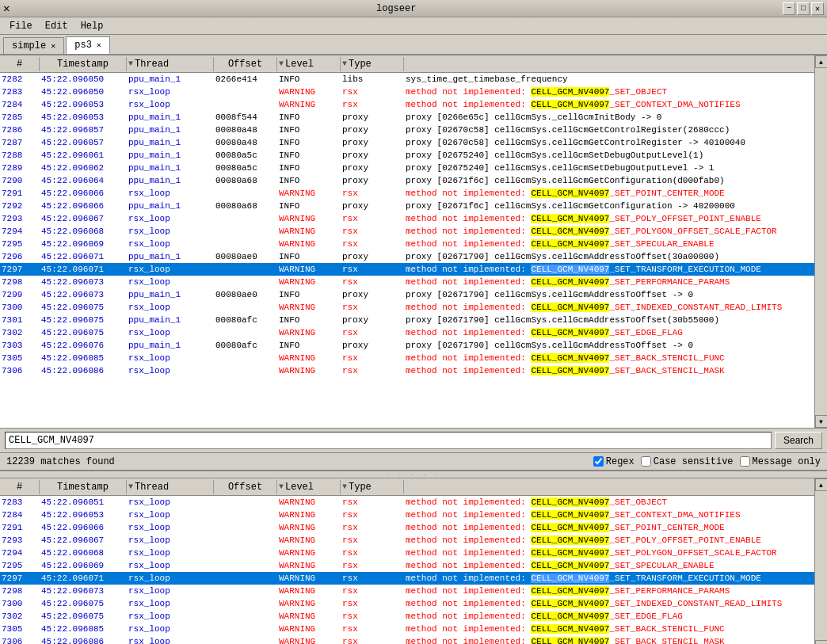  What do you see at coordinates (789, 9) in the screenshot?
I see `minimize-button: −` at bounding box center [789, 9].